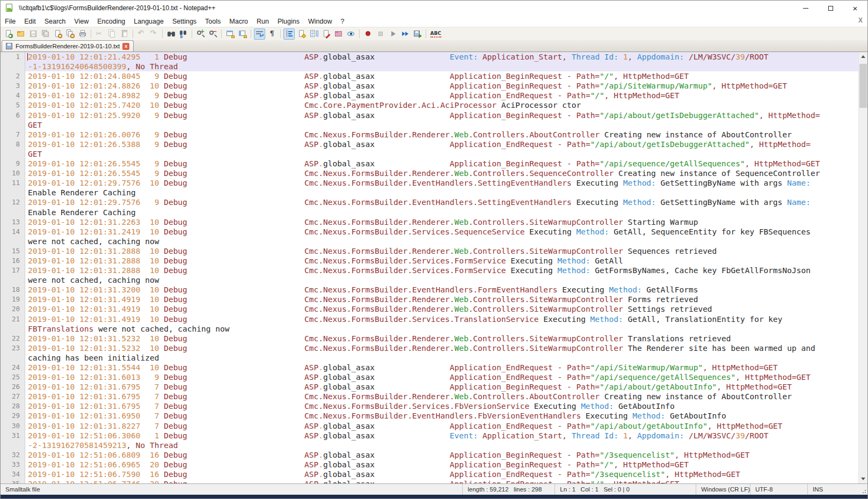 The height and width of the screenshot is (499, 868). Describe the element at coordinates (70, 34) in the screenshot. I see `close-all-button` at that location.